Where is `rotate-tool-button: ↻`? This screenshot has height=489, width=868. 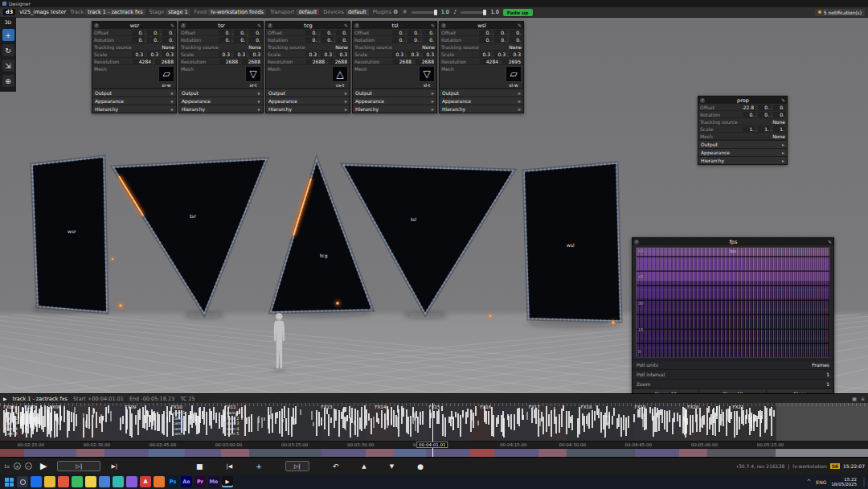 rotate-tool-button: ↻ is located at coordinates (8, 50).